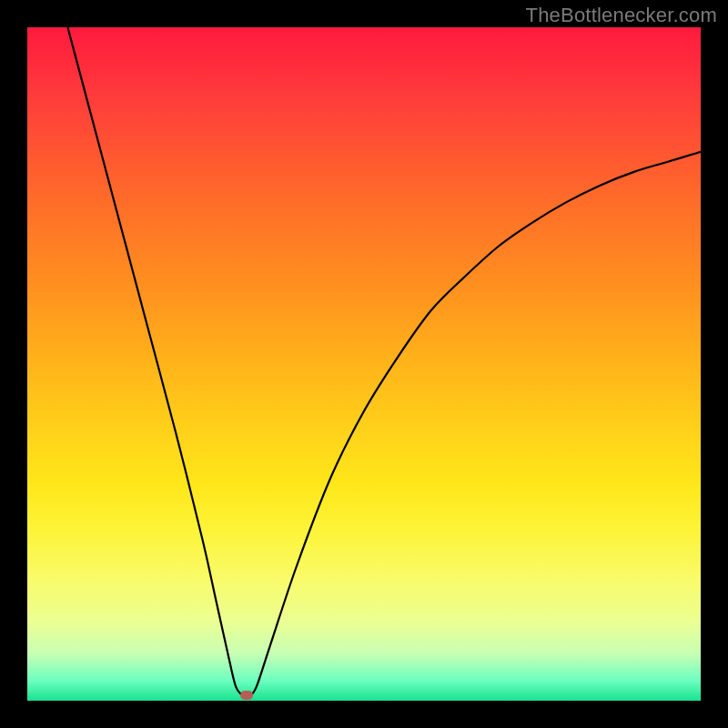 The width and height of the screenshot is (728, 728). I want to click on optimal-point-marker, so click(247, 695).